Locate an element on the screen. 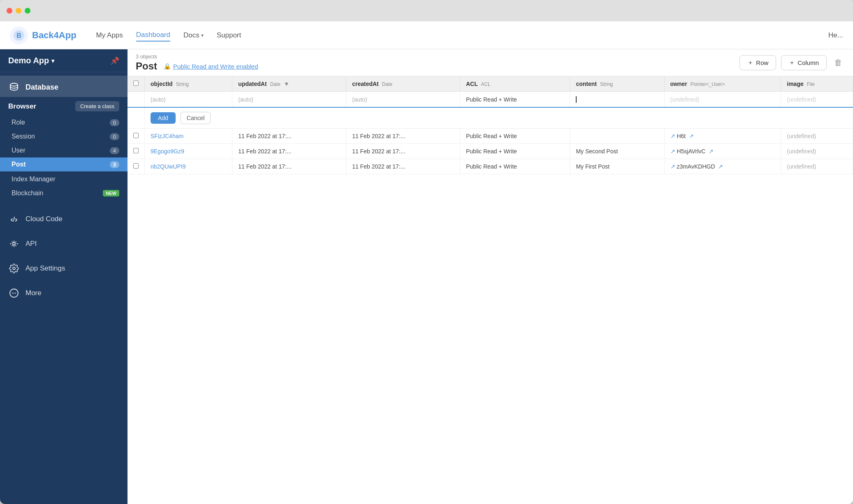 The width and height of the screenshot is (853, 504). nav-support: Support is located at coordinates (229, 35).